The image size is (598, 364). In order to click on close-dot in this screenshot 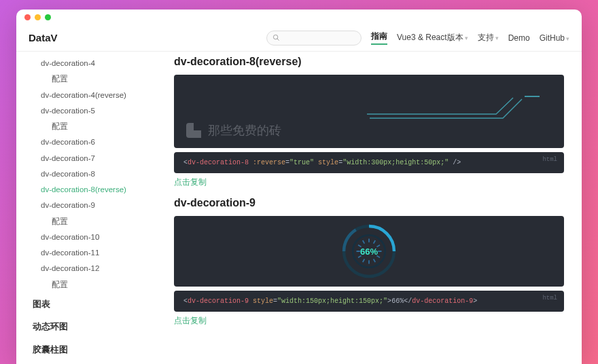, I will do `click(27, 18)`.